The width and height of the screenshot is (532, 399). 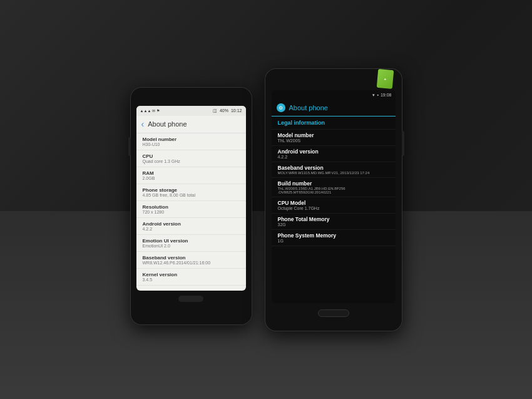 I want to click on home-button-right, so click(x=334, y=313).